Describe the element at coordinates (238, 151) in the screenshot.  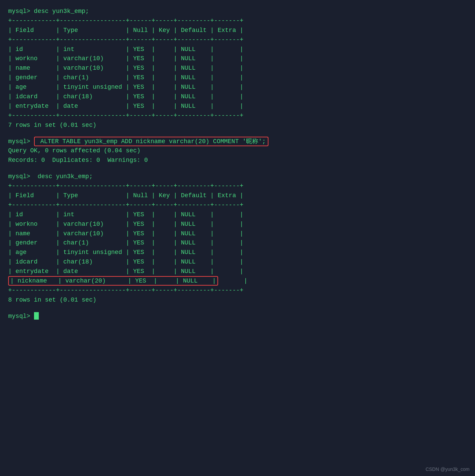
I see `query-ok: Query OK, 0 rows affected (0.04 sec)` at that location.